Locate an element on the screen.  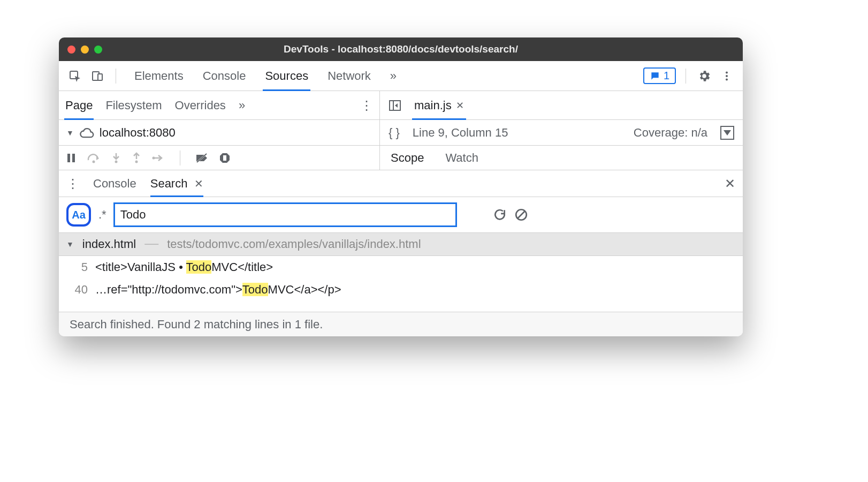
inspect-element-icon is located at coordinates (75, 76).